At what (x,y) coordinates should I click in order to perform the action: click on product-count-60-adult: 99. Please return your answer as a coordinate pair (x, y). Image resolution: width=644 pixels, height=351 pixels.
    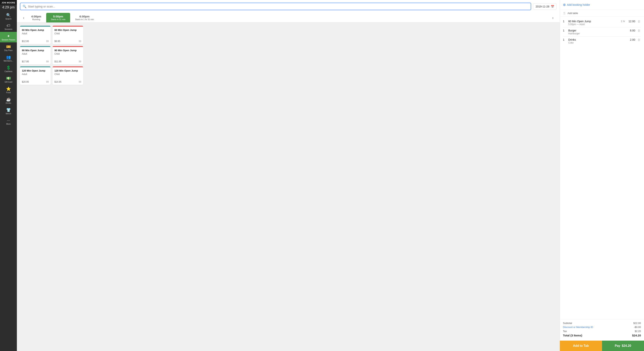
    Looking at the image, I should click on (48, 41).